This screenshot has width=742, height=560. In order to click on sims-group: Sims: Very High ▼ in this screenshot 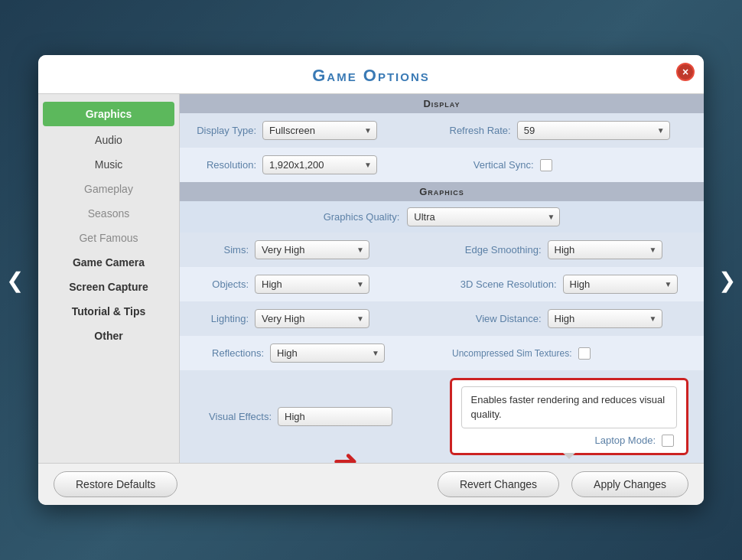, I will do `click(315, 249)`.